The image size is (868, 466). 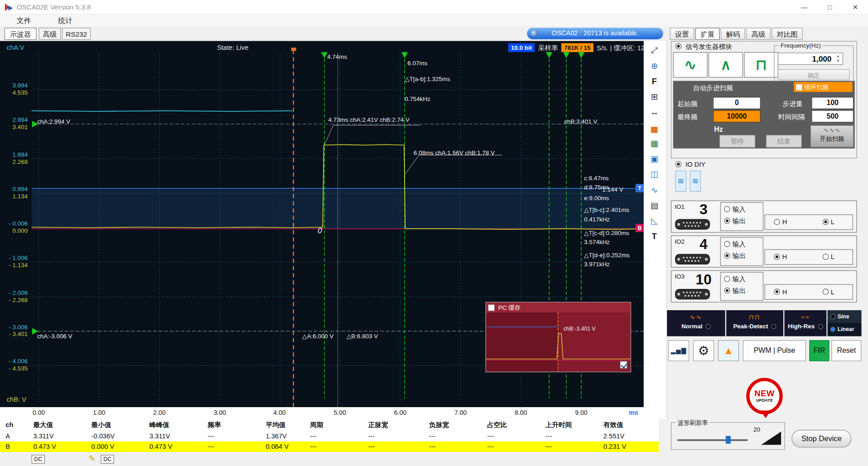 What do you see at coordinates (654, 174) in the screenshot?
I see `screenshot-icon: ◫` at bounding box center [654, 174].